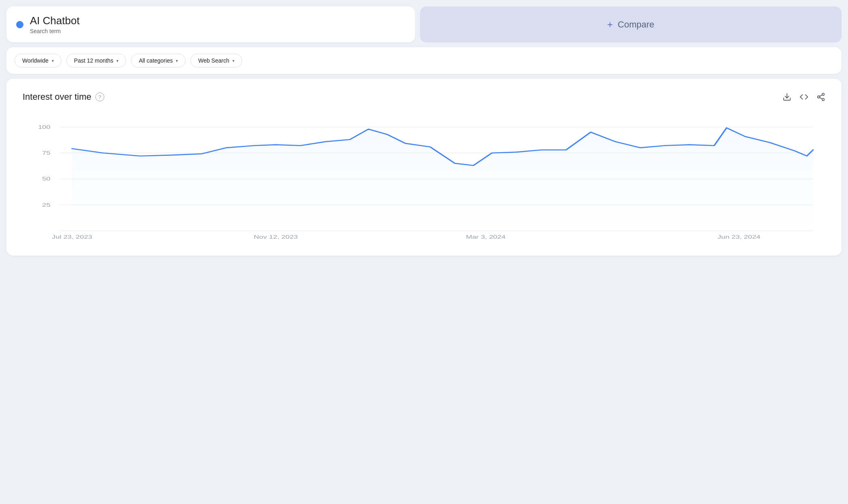  What do you see at coordinates (38, 61) in the screenshot?
I see `location-filter: Worldwide ▾` at bounding box center [38, 61].